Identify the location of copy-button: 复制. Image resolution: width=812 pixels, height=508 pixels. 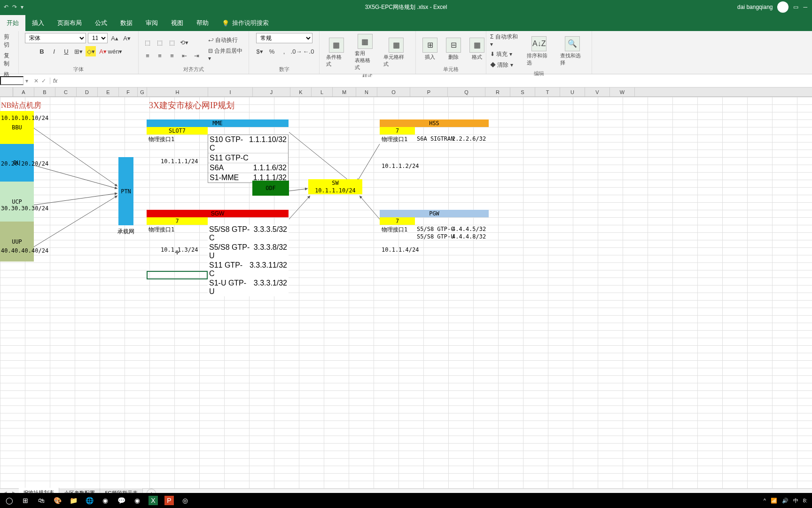
(9, 60).